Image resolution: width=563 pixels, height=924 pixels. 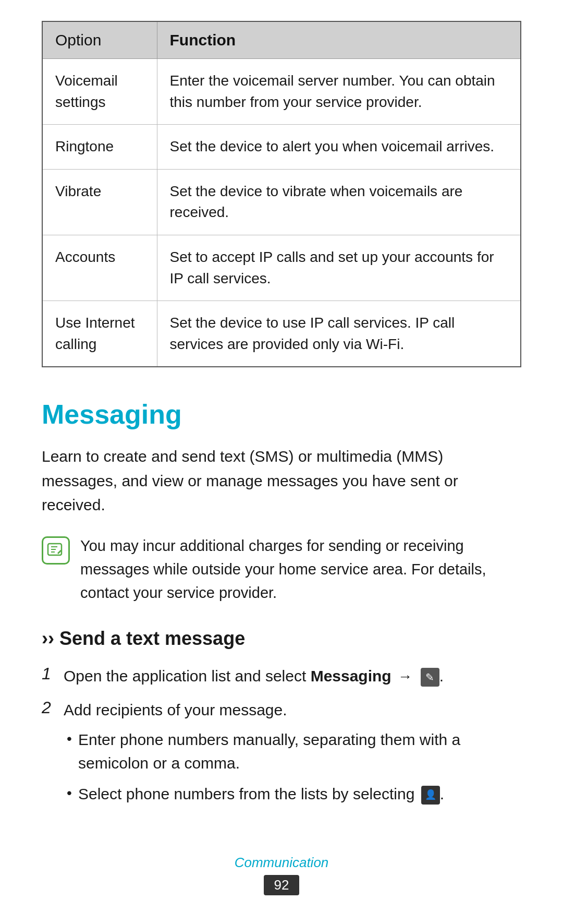 What do you see at coordinates (407, 676) in the screenshot?
I see `step-1-arrow: →` at bounding box center [407, 676].